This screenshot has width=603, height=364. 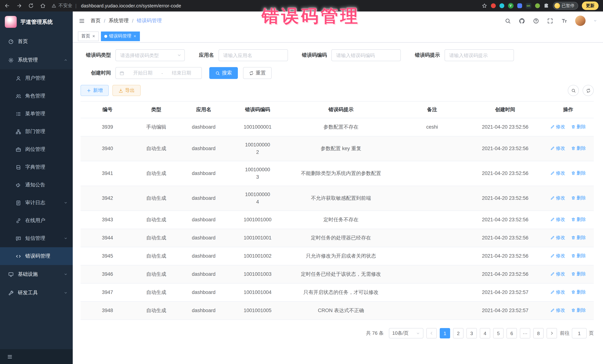 What do you see at coordinates (279, 6) in the screenshot?
I see `address-bar: dashboard.yudao.iocoder.cn/system/error-…` at bounding box center [279, 6].